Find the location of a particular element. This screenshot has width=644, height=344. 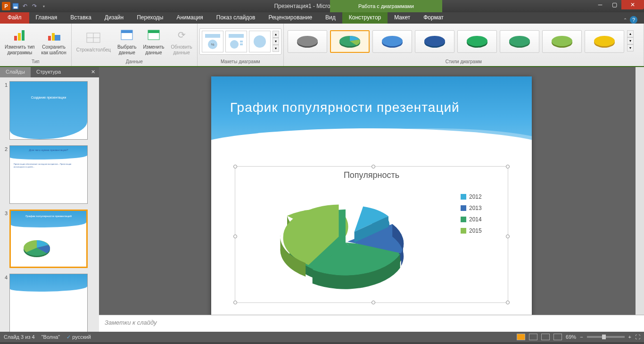

title-bar: P ↶ ↷ ▾ Презентация1 - Microsoft PowerPo… is located at coordinates (322, 6).